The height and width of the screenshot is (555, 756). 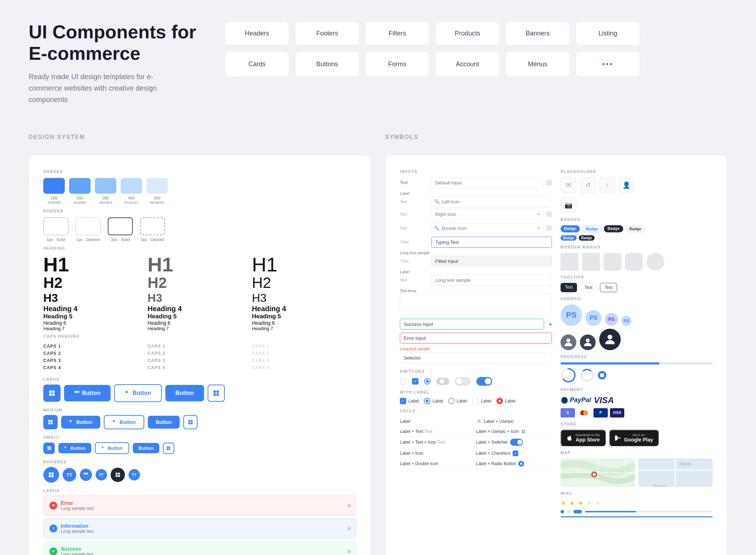 What do you see at coordinates (476, 358) in the screenshot?
I see `selector-input: Selector` at bounding box center [476, 358].